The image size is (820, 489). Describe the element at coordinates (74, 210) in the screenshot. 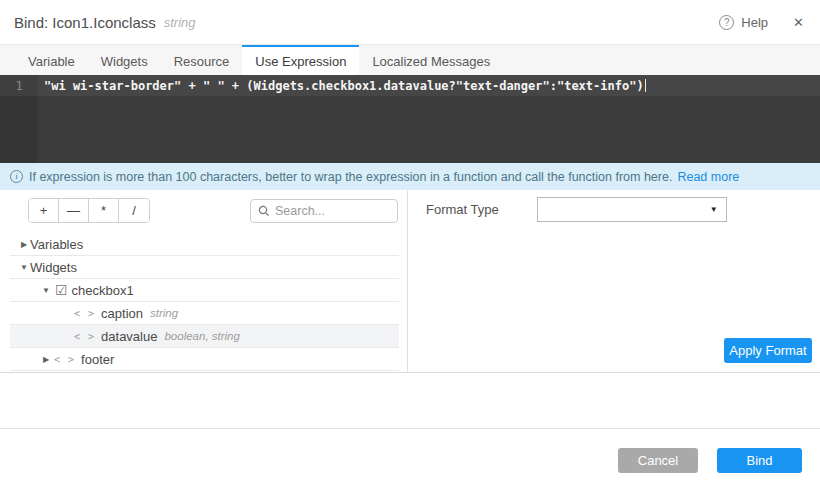

I see `minus-operator-button: —` at that location.